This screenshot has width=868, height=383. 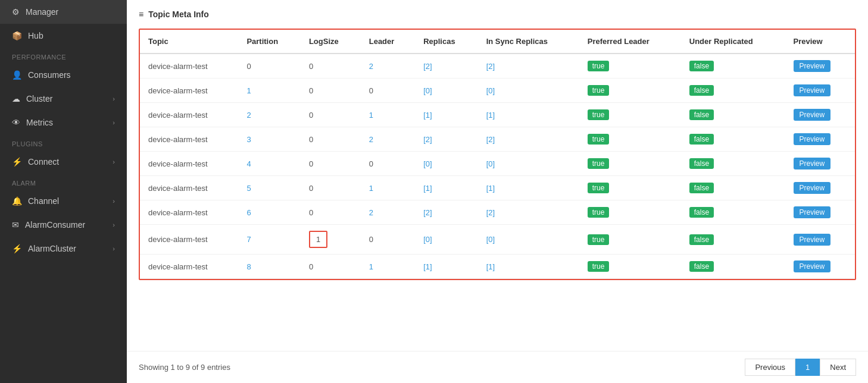 I want to click on next-button: Next, so click(x=838, y=368).